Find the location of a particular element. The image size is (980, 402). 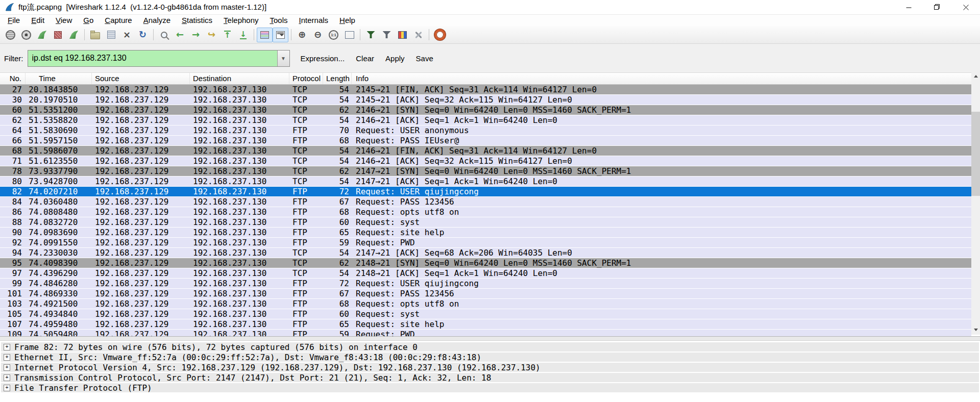

packet-row-105: 10574.4934840192.168.237.129192.168.237.… is located at coordinates (486, 314).